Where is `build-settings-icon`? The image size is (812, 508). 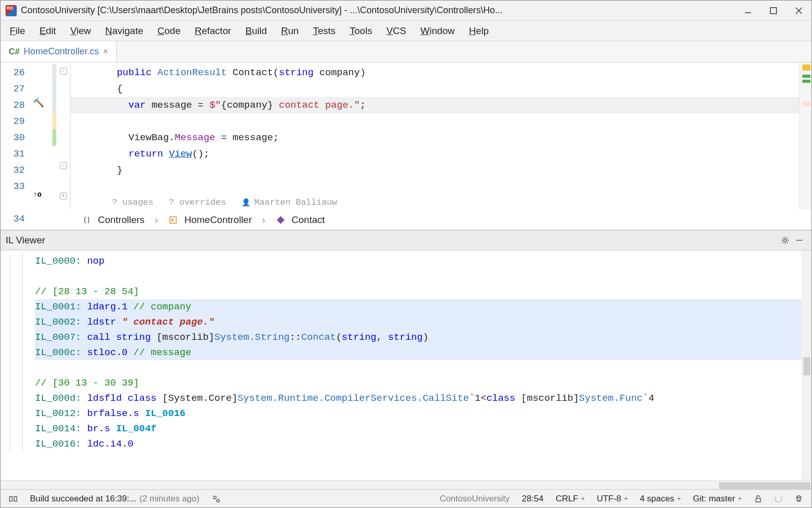 build-settings-icon is located at coordinates (216, 499).